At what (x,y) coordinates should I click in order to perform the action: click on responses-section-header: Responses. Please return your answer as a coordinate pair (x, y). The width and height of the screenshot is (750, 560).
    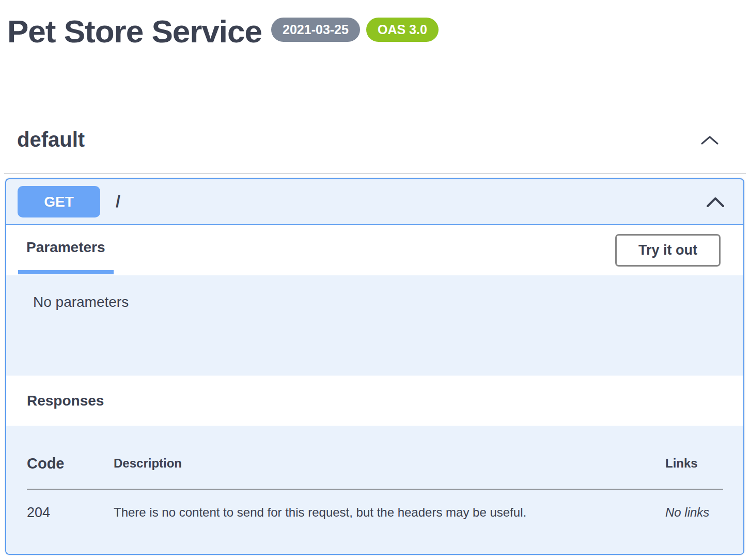
    Looking at the image, I should click on (375, 401).